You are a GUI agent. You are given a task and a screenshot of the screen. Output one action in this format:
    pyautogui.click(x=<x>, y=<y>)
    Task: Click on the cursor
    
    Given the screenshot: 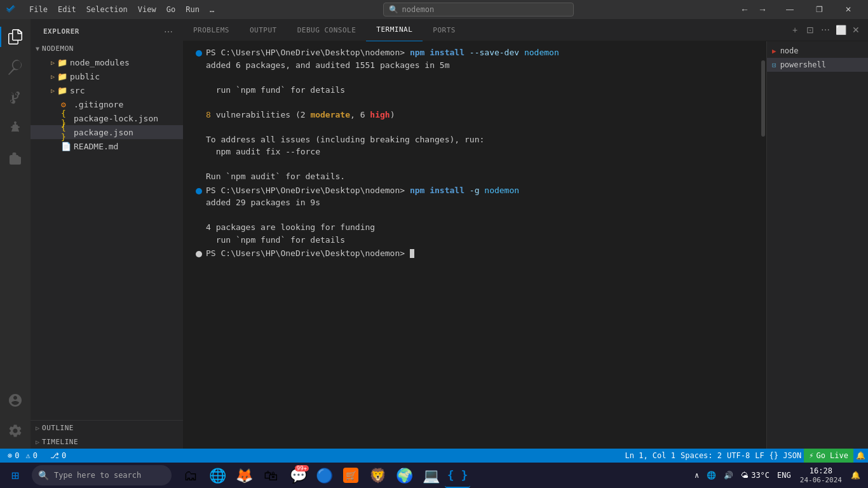 What is the action you would take?
    pyautogui.click(x=412, y=254)
    